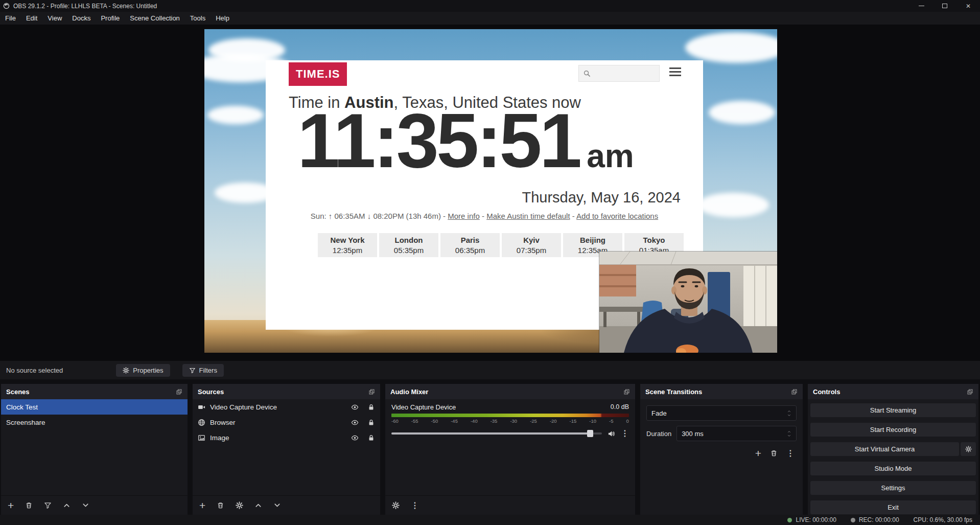  Describe the element at coordinates (774, 453) in the screenshot. I see `remove-transition-button` at that location.